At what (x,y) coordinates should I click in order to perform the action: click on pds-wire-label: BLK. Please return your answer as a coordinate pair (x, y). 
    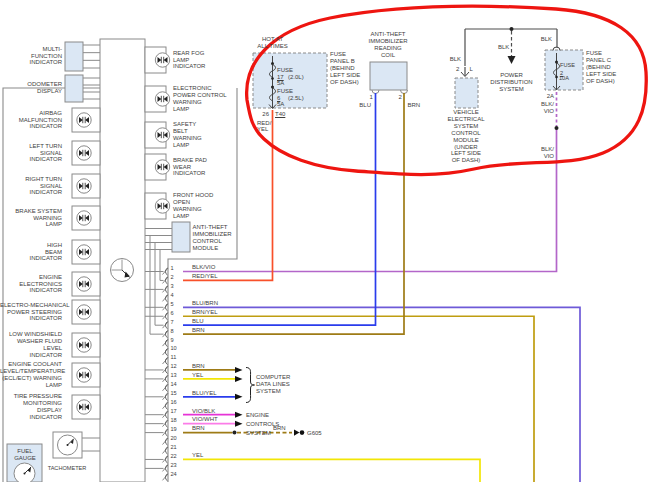
    Looking at the image, I should click on (504, 48).